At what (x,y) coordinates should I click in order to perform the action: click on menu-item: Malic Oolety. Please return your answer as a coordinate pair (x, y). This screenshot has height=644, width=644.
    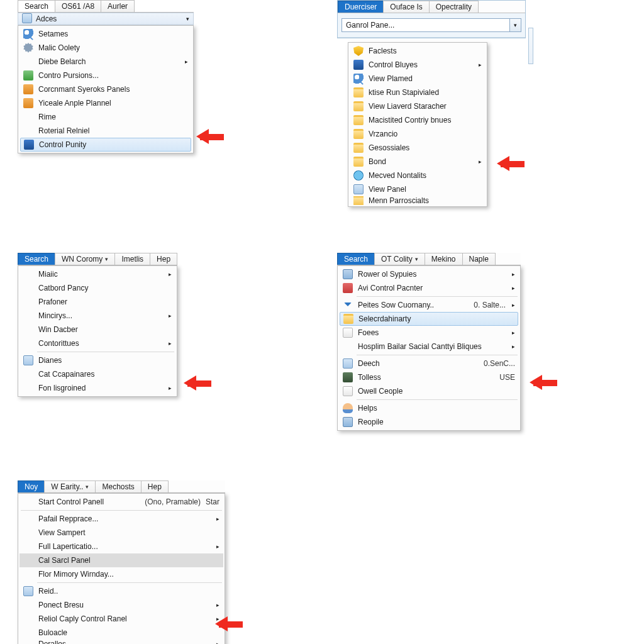
    Looking at the image, I should click on (106, 48).